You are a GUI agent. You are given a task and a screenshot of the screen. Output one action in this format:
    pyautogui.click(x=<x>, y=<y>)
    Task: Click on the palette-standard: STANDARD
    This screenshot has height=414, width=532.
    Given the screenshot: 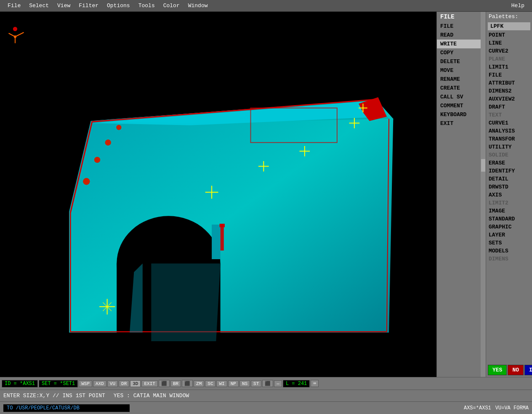 What is the action you would take?
    pyautogui.click(x=509, y=219)
    